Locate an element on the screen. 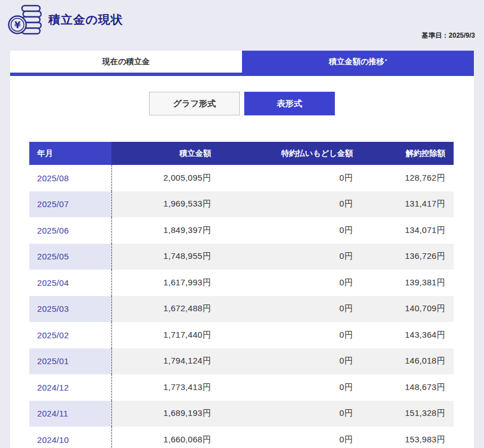 Image resolution: width=484 pixels, height=448 pixels. table-header-row: 年月 積立金額 特約払いもどし金額 解約控除額 is located at coordinates (241, 153).